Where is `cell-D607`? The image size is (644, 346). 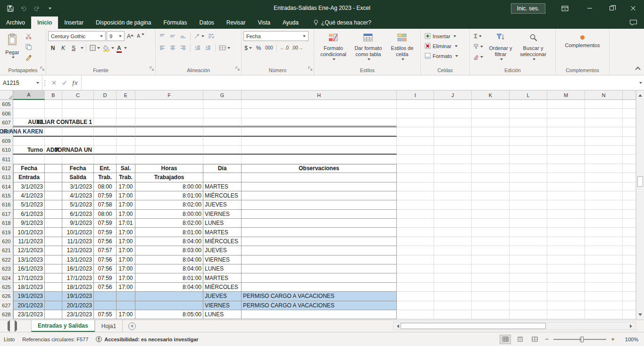
cell-D607 is located at coordinates (105, 123).